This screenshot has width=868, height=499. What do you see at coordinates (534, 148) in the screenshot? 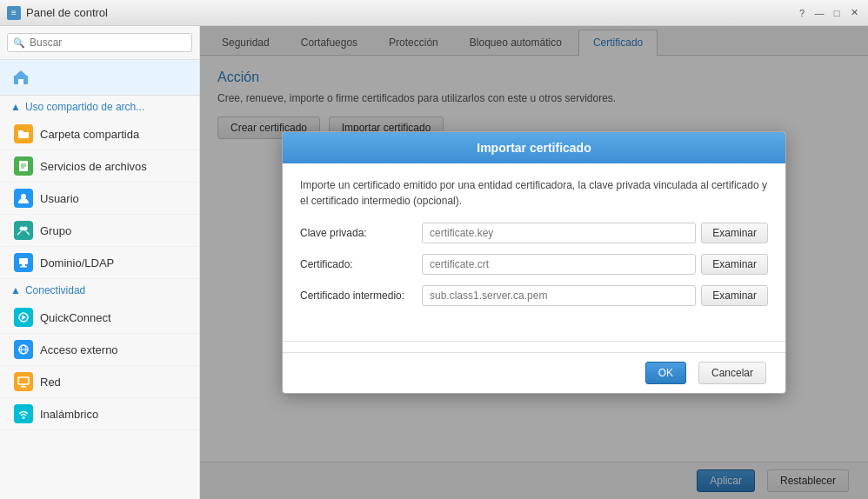
I see `modal-title: Importar certificado` at bounding box center [534, 148].